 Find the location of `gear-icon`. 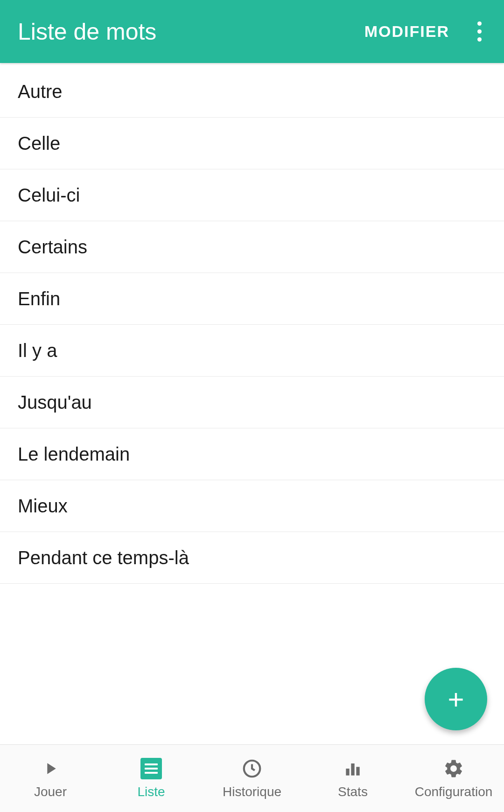

gear-icon is located at coordinates (454, 769).